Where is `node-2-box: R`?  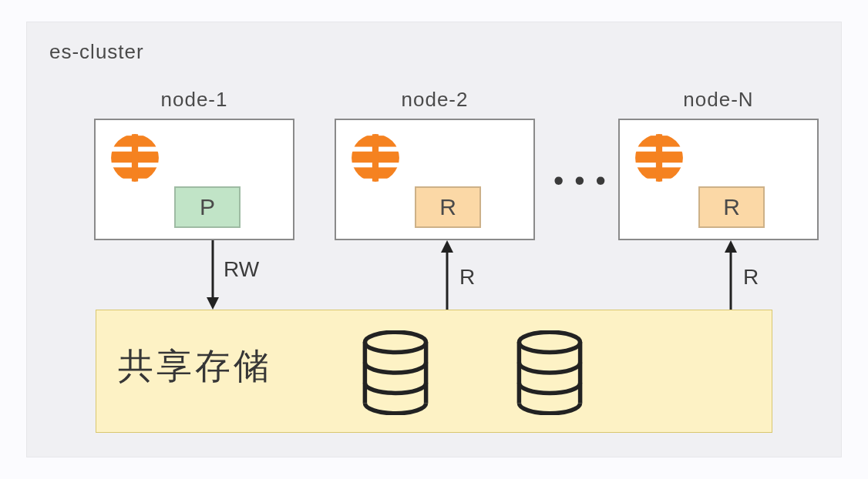 node-2-box: R is located at coordinates (435, 179).